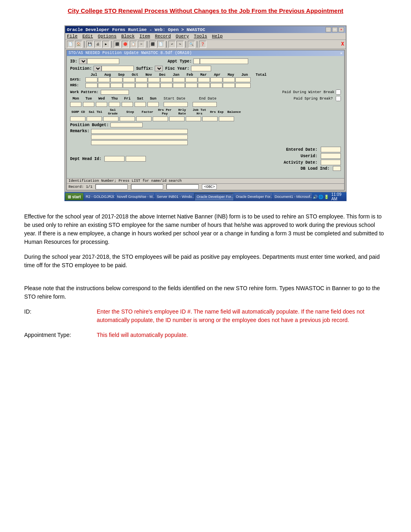  I want to click on days-mar, so click(191, 80).